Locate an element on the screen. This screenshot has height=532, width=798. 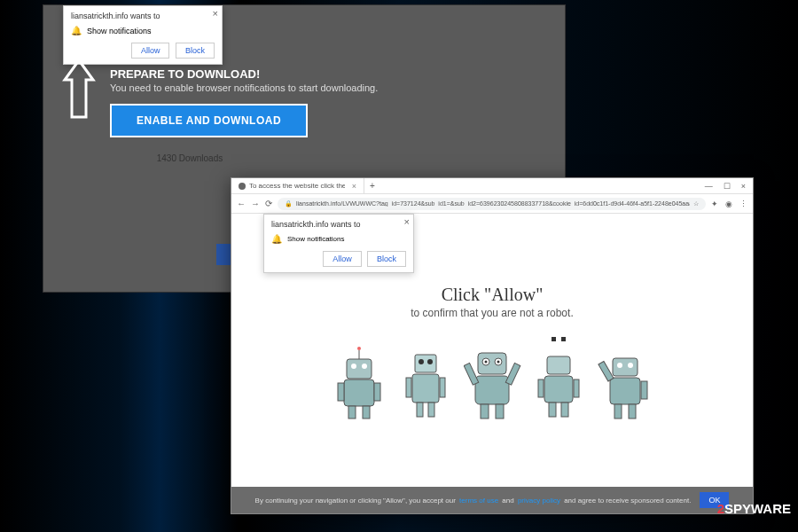
privacy-link: privacy policy is located at coordinates (539, 500).